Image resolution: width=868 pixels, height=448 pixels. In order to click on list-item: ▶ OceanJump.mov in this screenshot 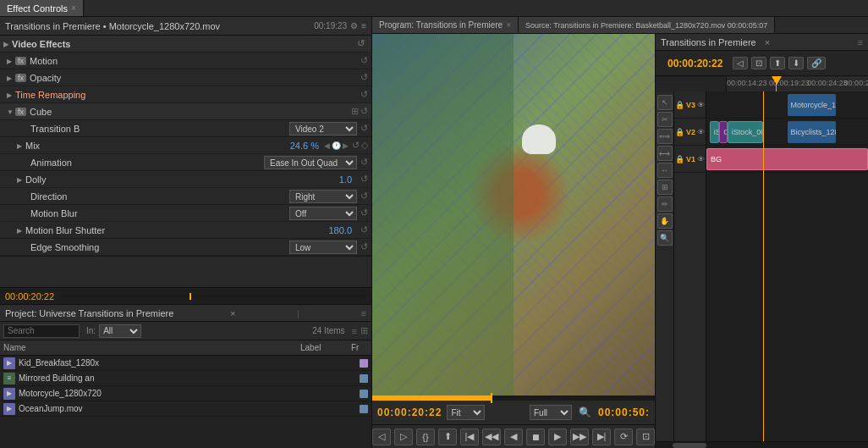, I will do `click(186, 409)`.